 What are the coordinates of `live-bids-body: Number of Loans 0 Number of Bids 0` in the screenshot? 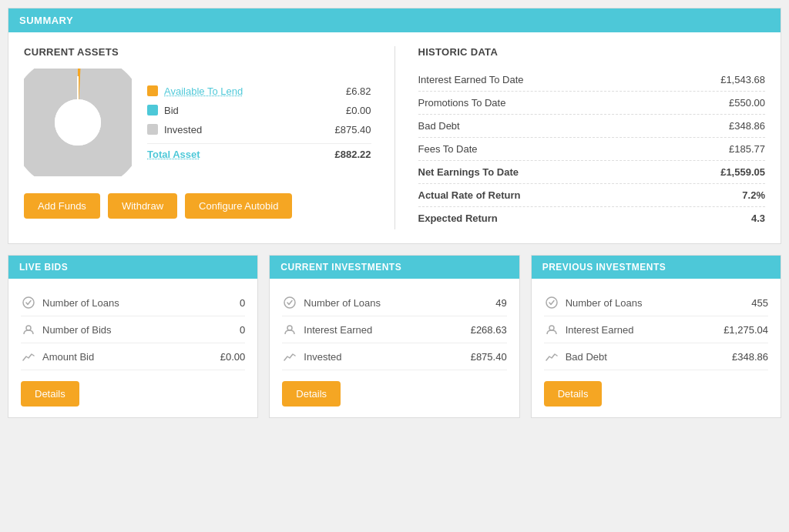 It's located at (133, 348).